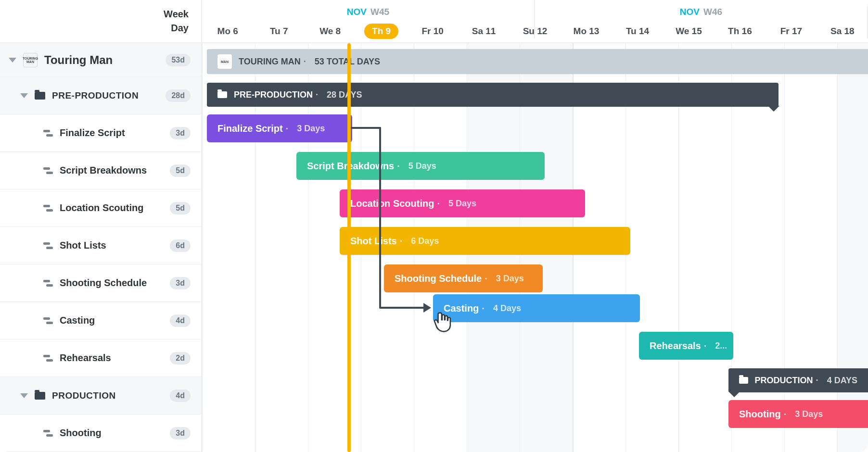 The image size is (868, 452). I want to click on sidebar-row-duration: 28d, so click(178, 96).